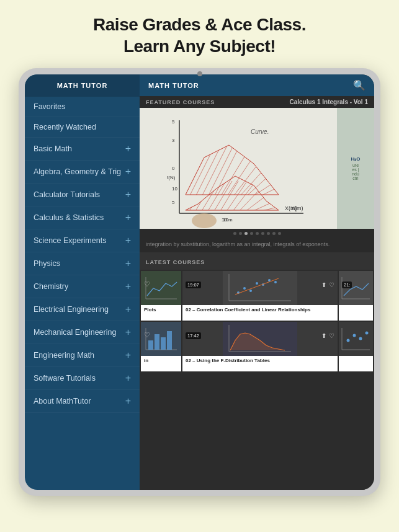 The width and height of the screenshot is (399, 532). What do you see at coordinates (64, 355) in the screenshot?
I see `sidebar-item-label: Engineering Math` at bounding box center [64, 355].